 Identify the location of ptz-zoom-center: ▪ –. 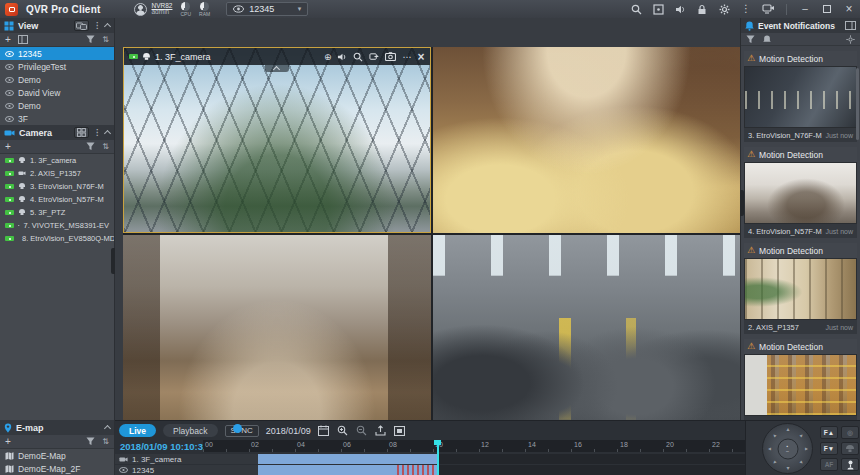
(788, 448).